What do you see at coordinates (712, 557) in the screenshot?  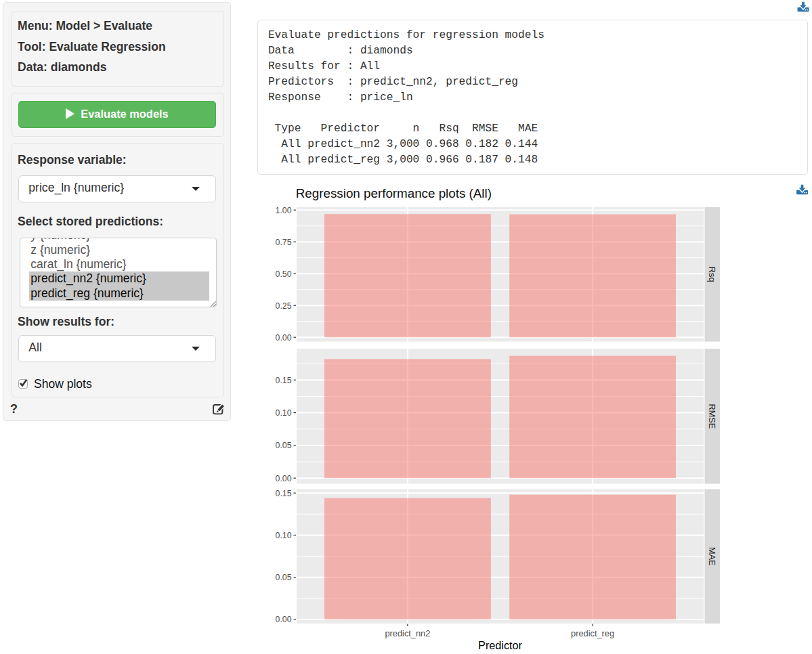 I see `svg-text: MAE` at bounding box center [712, 557].